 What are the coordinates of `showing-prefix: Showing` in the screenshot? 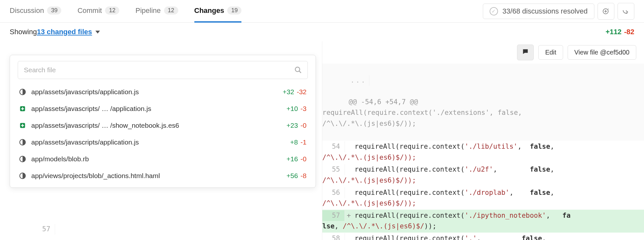 It's located at (23, 32).